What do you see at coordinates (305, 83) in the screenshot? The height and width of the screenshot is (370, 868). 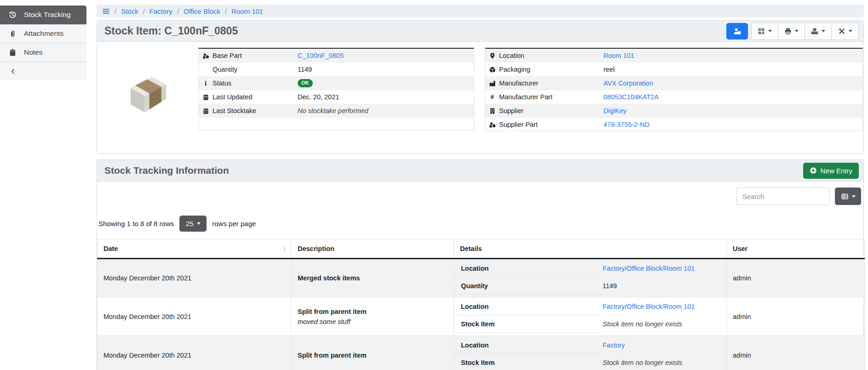 I see `status-badge: OK` at bounding box center [305, 83].